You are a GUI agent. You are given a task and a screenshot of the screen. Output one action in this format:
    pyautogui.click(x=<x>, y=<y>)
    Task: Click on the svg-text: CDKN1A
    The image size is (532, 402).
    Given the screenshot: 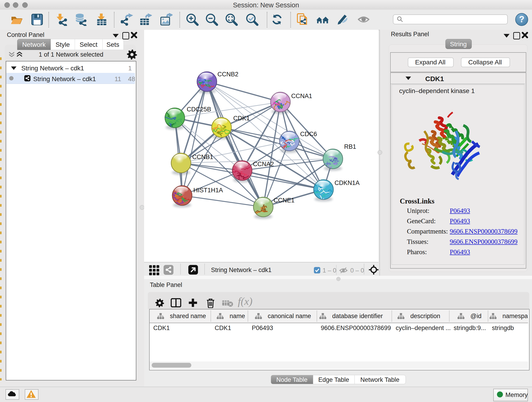 What is the action you would take?
    pyautogui.click(x=347, y=183)
    